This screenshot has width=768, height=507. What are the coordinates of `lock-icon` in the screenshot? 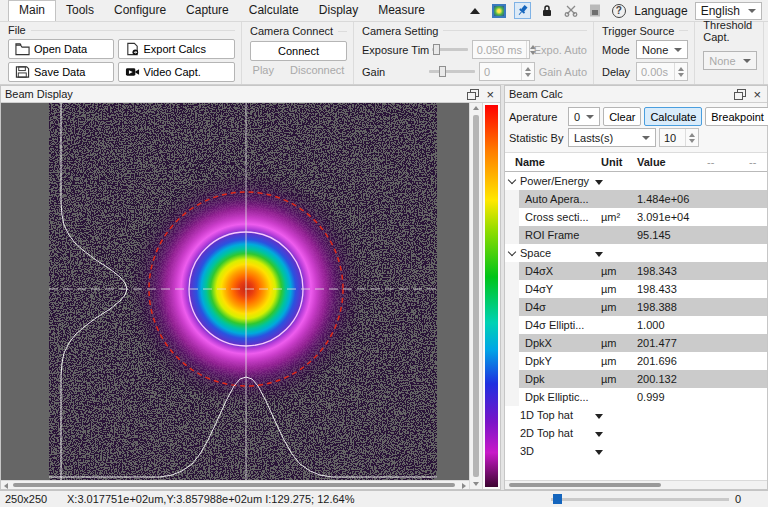 It's located at (546, 10).